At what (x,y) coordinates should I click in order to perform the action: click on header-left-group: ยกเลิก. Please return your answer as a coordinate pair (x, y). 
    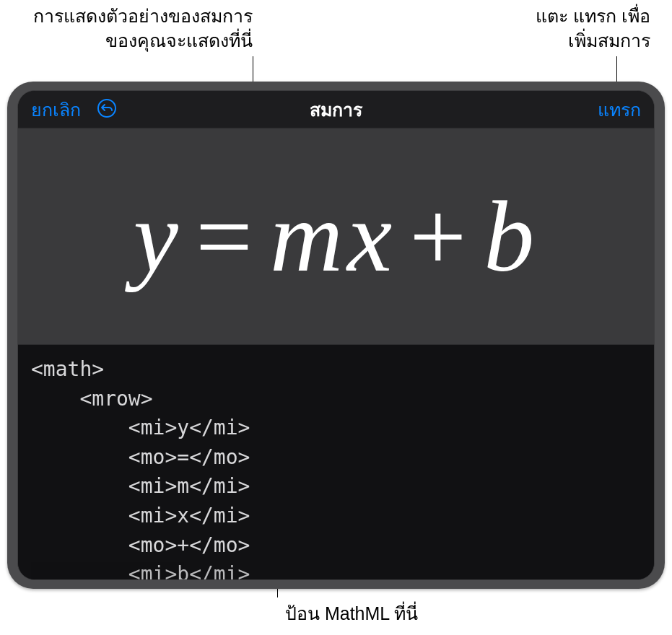
    Looking at the image, I should click on (74, 110).